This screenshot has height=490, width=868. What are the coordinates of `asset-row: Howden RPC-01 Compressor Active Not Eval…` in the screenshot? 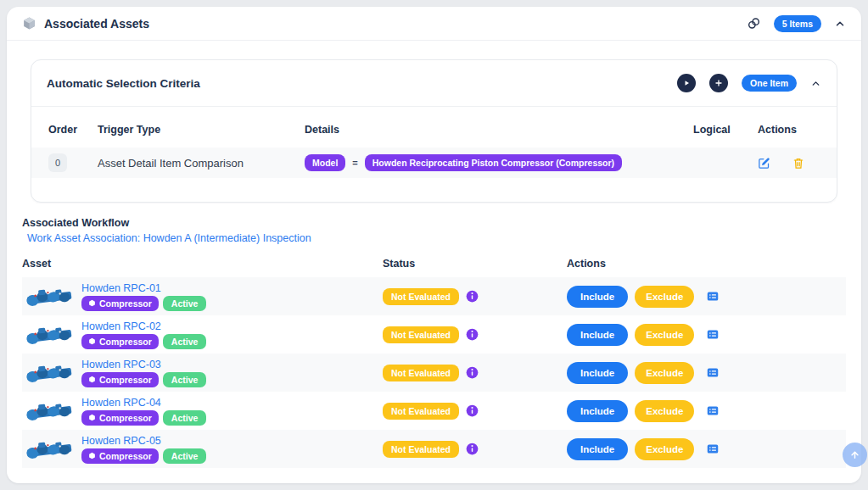 It's located at (434, 297).